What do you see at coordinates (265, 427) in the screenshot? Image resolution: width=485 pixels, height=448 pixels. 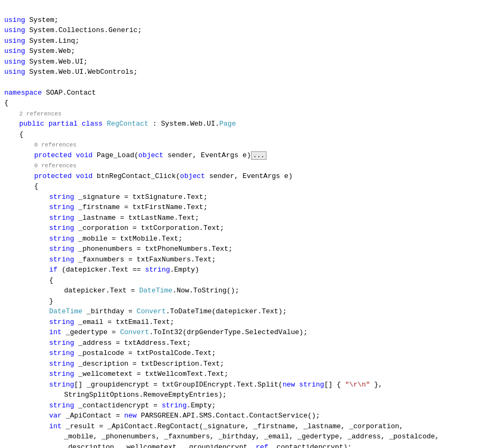 I see `line-content: int _result = _ApiContact.RegContact(_si…` at bounding box center [265, 427].